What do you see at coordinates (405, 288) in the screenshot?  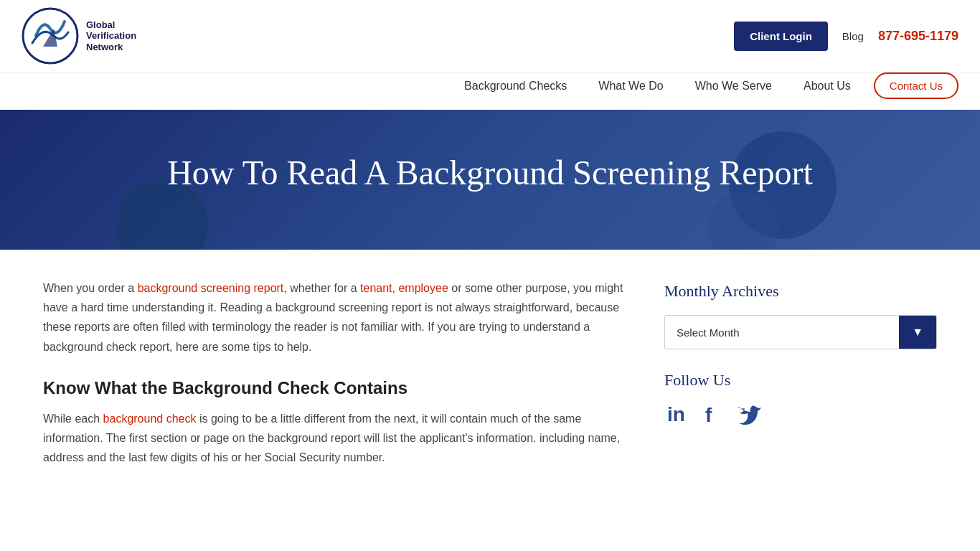 I see `tenant-employee-link: tenant, employee` at bounding box center [405, 288].